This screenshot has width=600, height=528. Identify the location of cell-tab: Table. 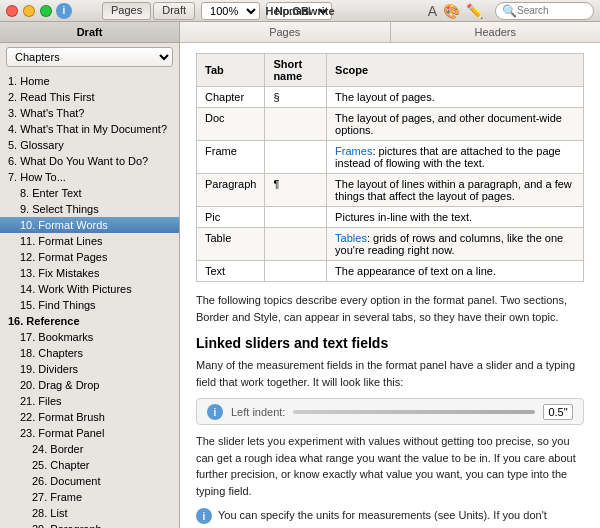
(231, 244).